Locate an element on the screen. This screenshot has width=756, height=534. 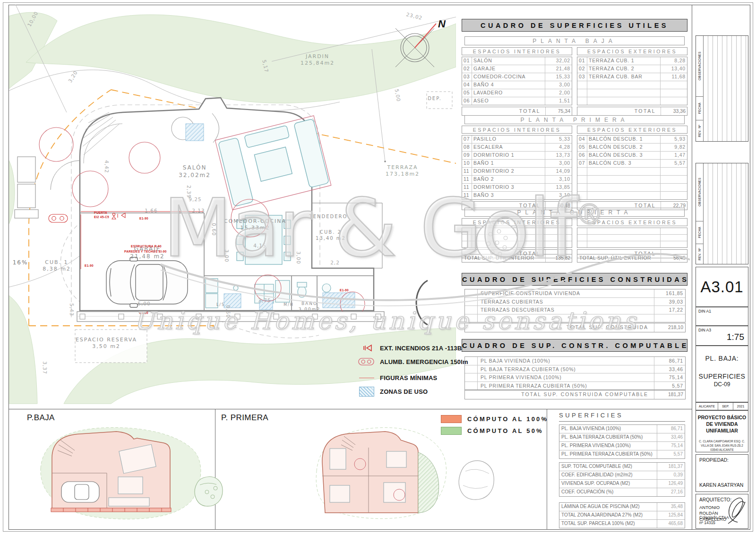
label-mh: M/H is located at coordinates (289, 305).